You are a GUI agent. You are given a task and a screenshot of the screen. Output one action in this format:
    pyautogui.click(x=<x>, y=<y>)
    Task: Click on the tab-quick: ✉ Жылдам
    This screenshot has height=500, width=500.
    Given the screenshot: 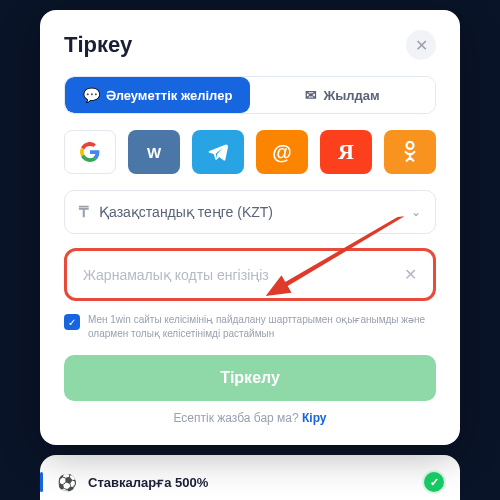 What is the action you would take?
    pyautogui.click(x=342, y=95)
    